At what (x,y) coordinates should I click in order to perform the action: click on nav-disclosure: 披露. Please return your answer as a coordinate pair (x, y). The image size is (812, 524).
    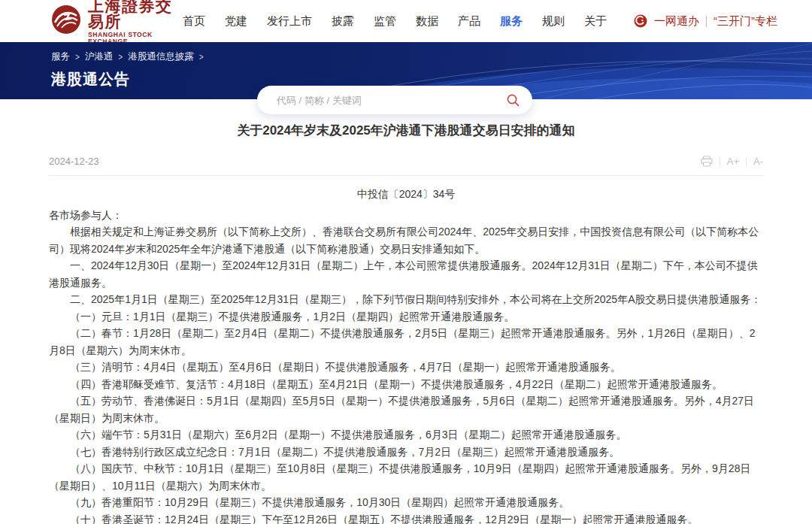
    Looking at the image, I should click on (343, 21).